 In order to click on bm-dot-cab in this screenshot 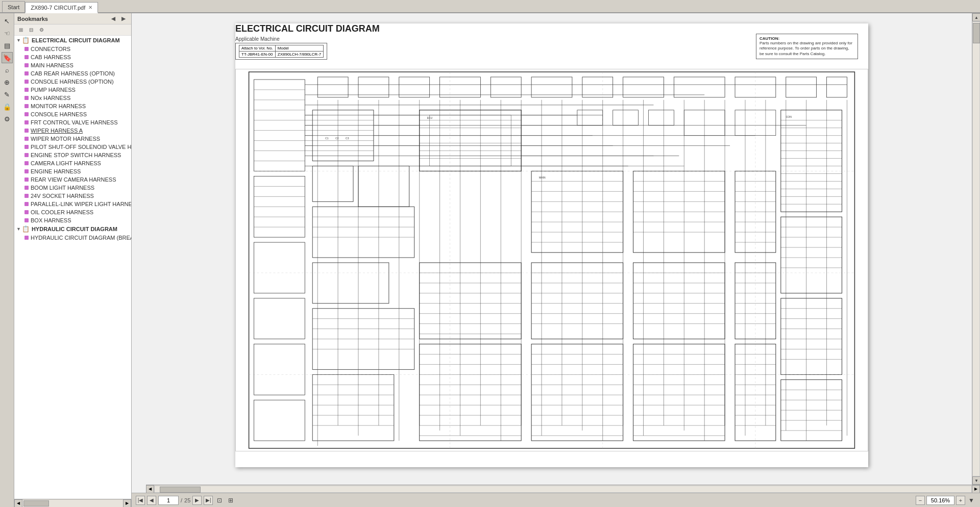, I will do `click(27, 57)`.